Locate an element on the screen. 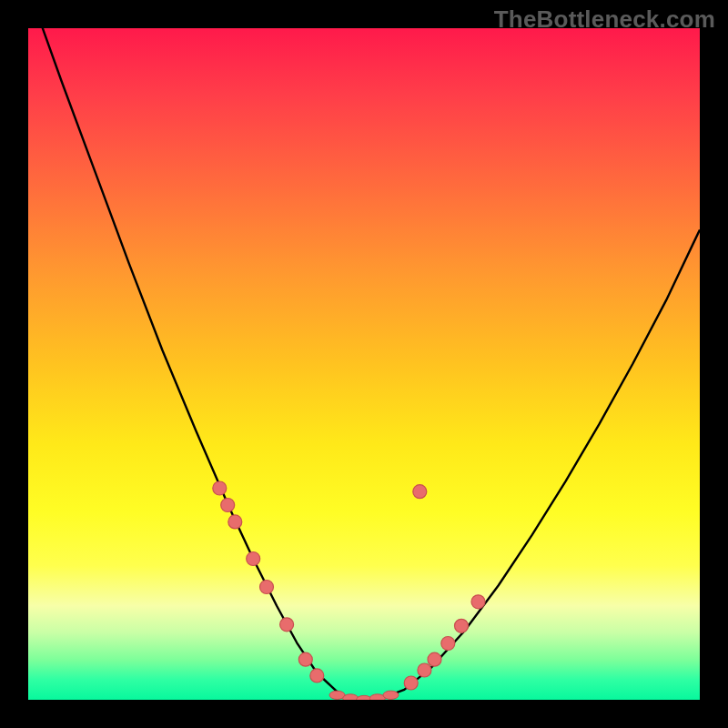 This screenshot has height=728, width=728. data-markers is located at coordinates (349, 591).